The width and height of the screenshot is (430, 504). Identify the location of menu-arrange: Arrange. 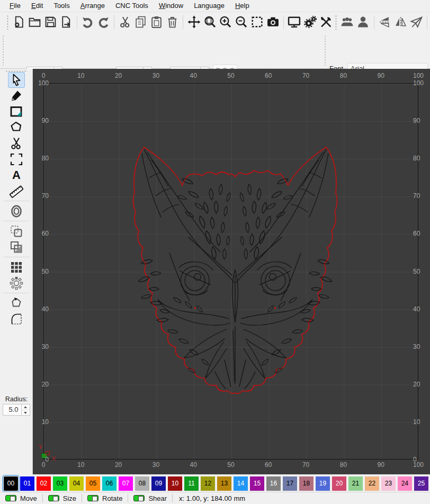
(93, 6).